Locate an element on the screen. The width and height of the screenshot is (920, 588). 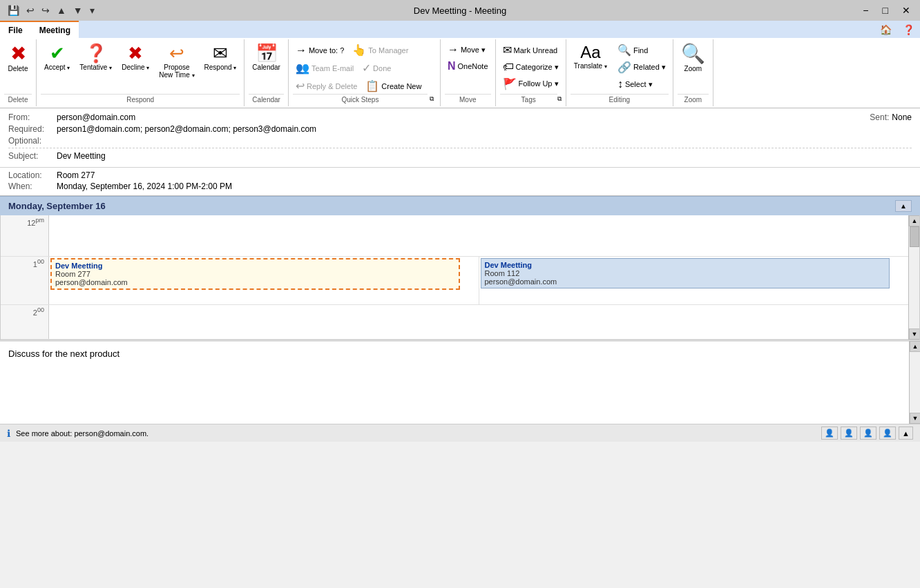
window-controls: − □ ✕ is located at coordinates (887, 10).